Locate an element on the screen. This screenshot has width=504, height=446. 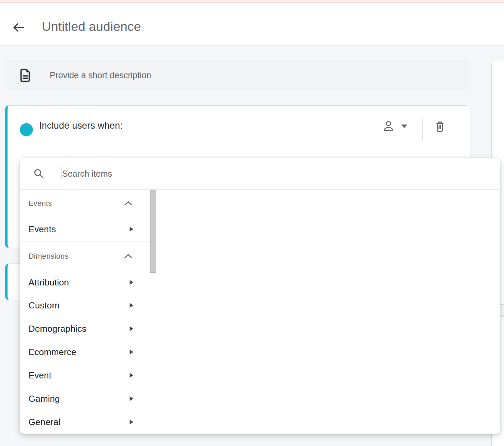
picker-search-row is located at coordinates (260, 174).